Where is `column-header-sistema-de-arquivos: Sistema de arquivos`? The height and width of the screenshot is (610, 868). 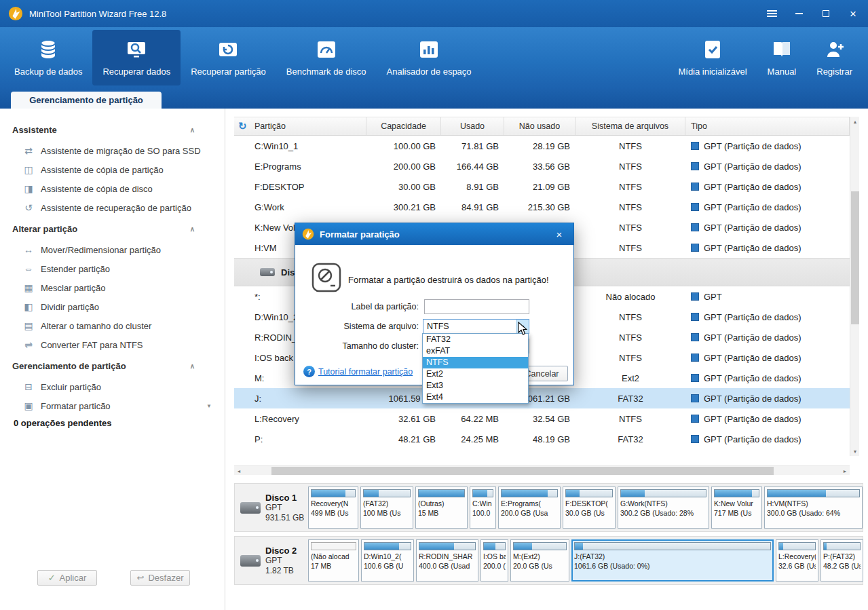
column-header-sistema-de-arquivos: Sistema de arquivos is located at coordinates (630, 126).